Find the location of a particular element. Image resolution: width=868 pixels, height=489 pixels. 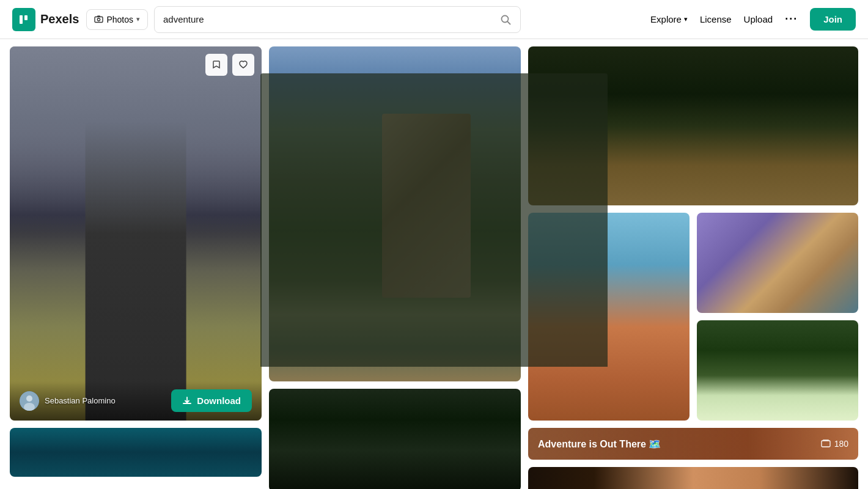

camera-icon is located at coordinates (99, 20).